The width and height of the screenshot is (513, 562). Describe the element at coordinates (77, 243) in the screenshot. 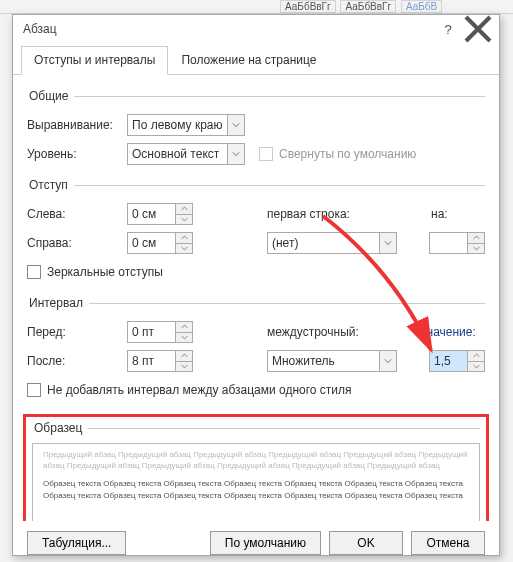

I see `indent-right-label: Справа:` at that location.